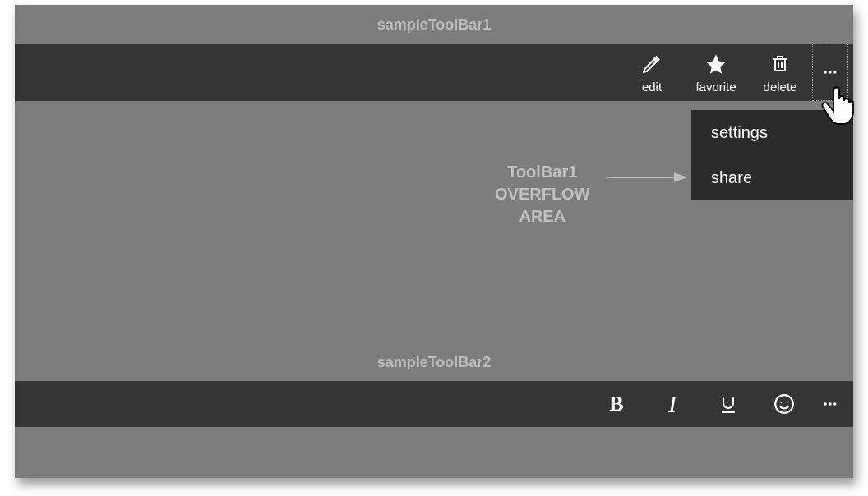  I want to click on bold-button: B, so click(616, 404).